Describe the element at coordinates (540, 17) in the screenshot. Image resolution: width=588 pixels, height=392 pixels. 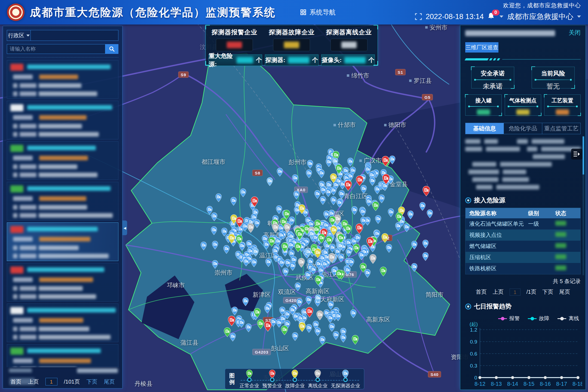
I see `user-menu: 成都市应急救援中心` at that location.